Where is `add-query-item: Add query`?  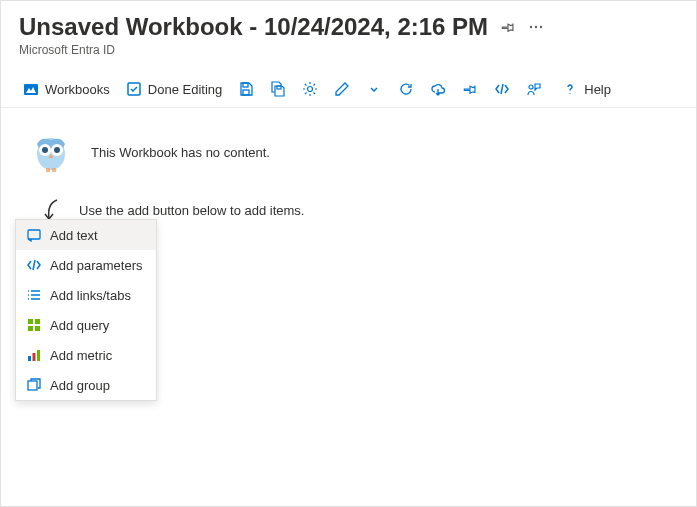
add-query-item: Add query is located at coordinates (86, 325).